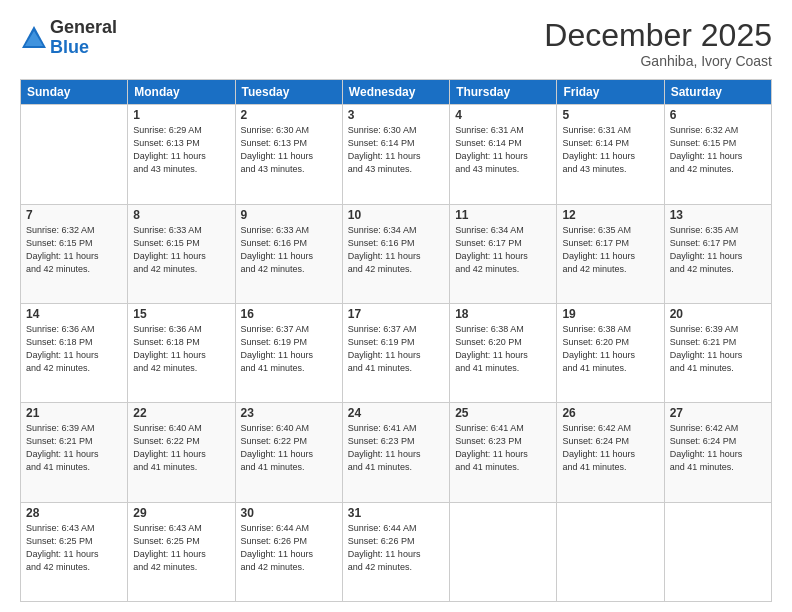 Image resolution: width=792 pixels, height=612 pixels. Describe the element at coordinates (396, 552) in the screenshot. I see `calendar-cell: 31Sunrise: 6:44 AM Sunset: 6:26 PM Dayli…` at that location.